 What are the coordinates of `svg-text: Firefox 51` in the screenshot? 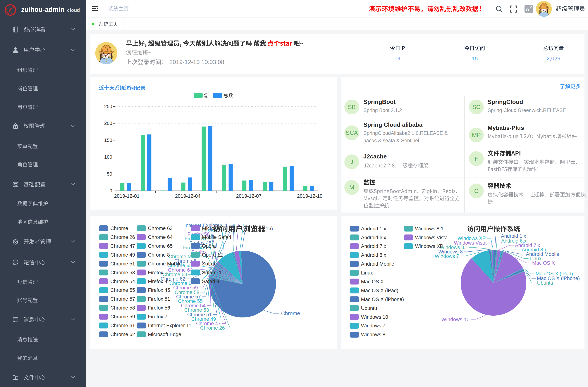 It's located at (159, 299).